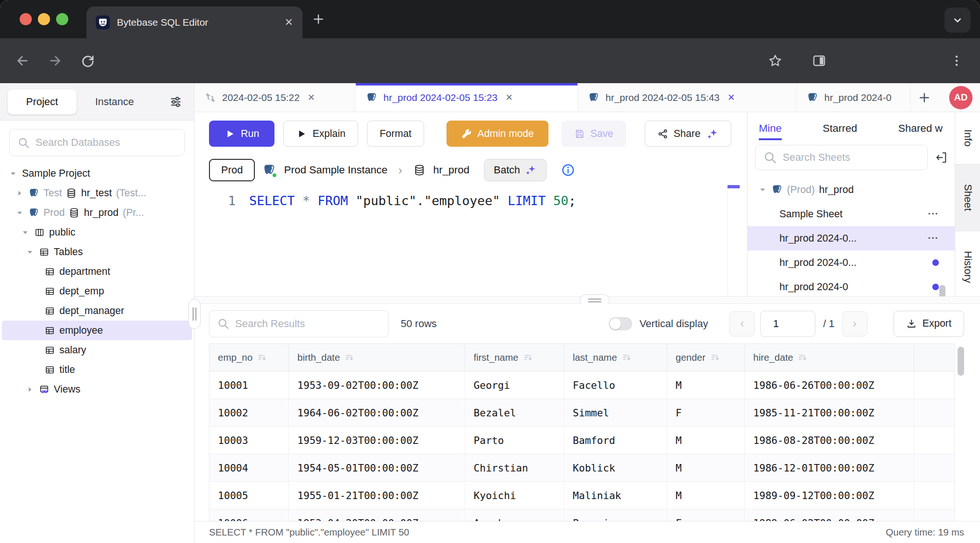  What do you see at coordinates (941, 157) in the screenshot?
I see `collapse-panel-icon` at bounding box center [941, 157].